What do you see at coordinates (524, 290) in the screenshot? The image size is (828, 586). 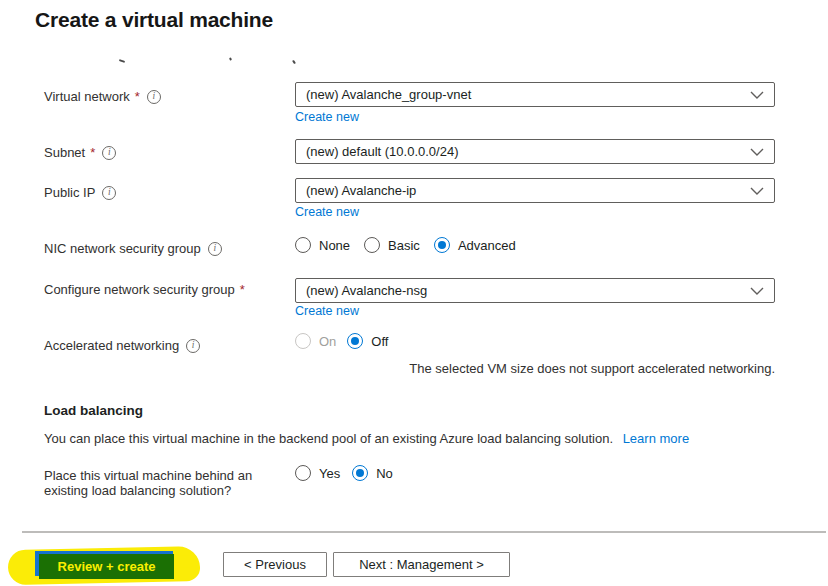 I see `configure-nsg-value: (new) Avalanche-nsg` at bounding box center [524, 290].